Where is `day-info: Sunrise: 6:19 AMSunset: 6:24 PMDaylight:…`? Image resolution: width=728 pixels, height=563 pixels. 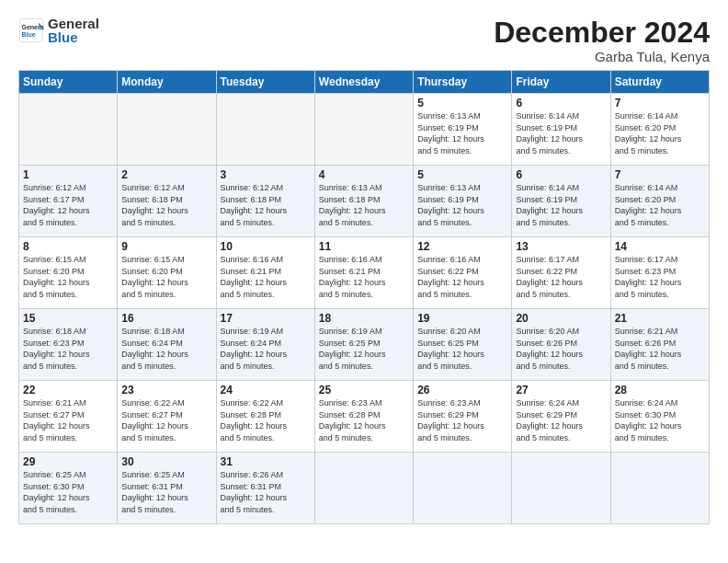 day-info: Sunrise: 6:19 AMSunset: 6:24 PMDaylight:… is located at coordinates (266, 349).